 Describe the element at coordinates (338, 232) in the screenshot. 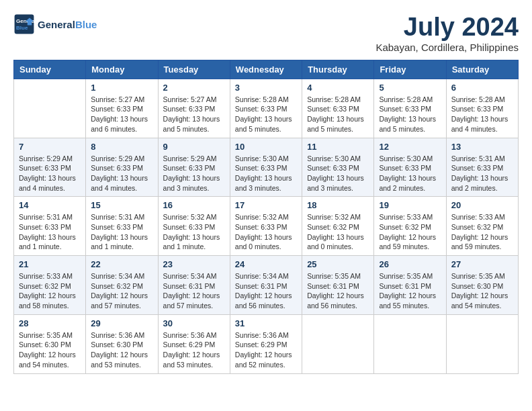

I see `day-info: Sunrise: 5:32 AMSunset: 6:32 PMDaylight:…` at that location.